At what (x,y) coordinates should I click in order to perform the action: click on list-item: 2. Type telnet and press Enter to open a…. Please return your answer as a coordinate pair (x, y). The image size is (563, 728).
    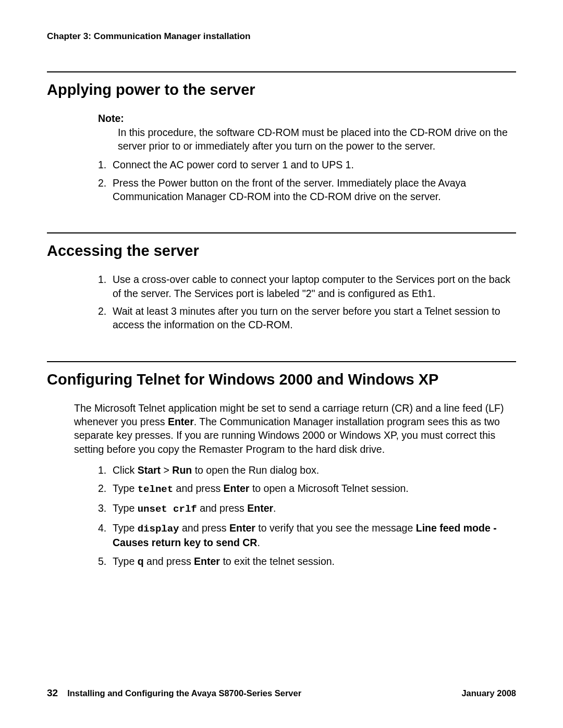
    Looking at the image, I should click on (307, 489).